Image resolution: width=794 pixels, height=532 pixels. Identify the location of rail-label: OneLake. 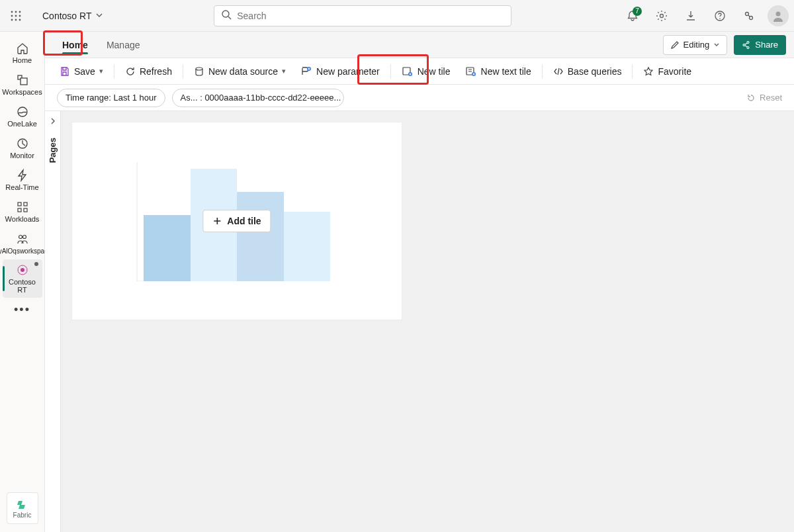
(22, 124).